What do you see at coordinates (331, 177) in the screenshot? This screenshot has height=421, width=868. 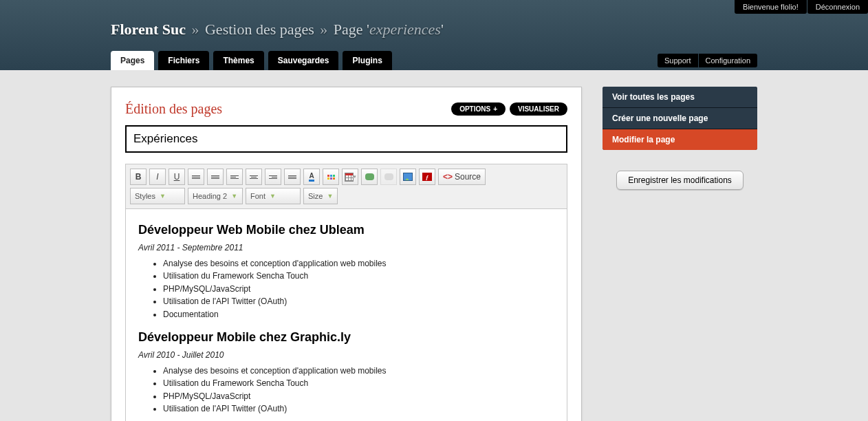 I see `bg-color-button` at bounding box center [331, 177].